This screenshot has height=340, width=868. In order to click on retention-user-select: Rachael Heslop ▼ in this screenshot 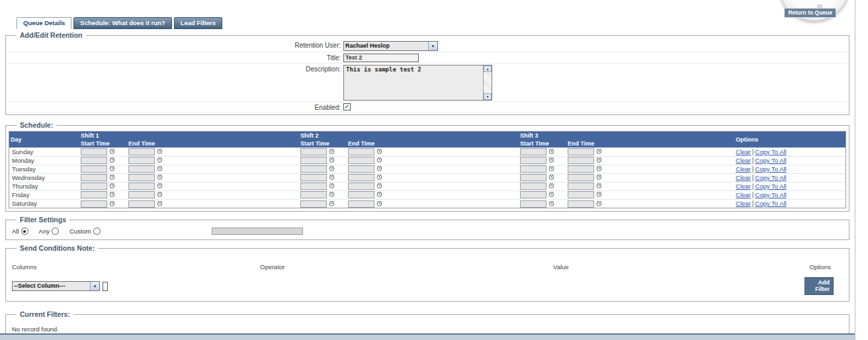, I will do `click(390, 46)`.